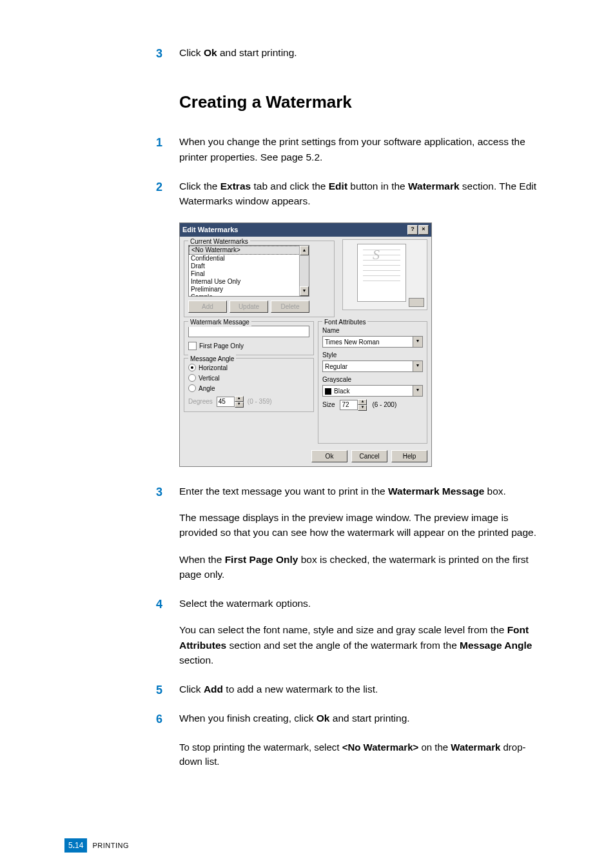 The image size is (615, 868). What do you see at coordinates (192, 388) in the screenshot?
I see `angle-radio` at bounding box center [192, 388].